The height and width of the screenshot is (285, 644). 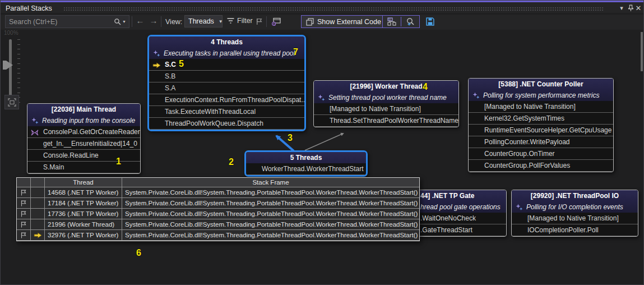 What do you see at coordinates (259, 21) in the screenshot?
I see `flag-toggle-icon` at bounding box center [259, 21].